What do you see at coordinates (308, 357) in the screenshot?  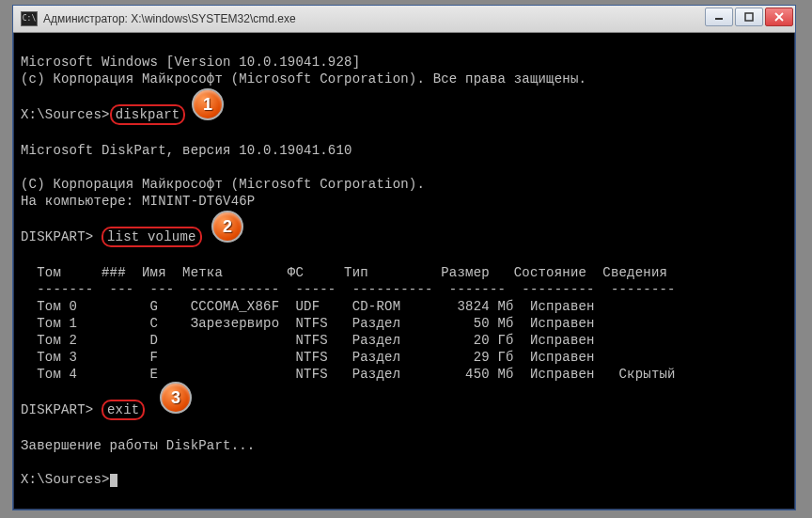 I see `table-row: Том 3 F NTFS Раздел 29 Гб Исправен` at bounding box center [308, 357].